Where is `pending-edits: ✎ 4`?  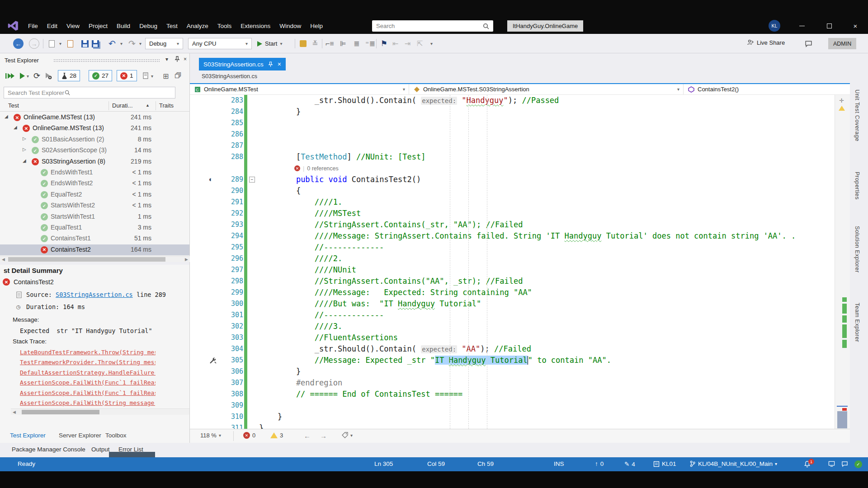 pending-edits: ✎ 4 is located at coordinates (630, 464).